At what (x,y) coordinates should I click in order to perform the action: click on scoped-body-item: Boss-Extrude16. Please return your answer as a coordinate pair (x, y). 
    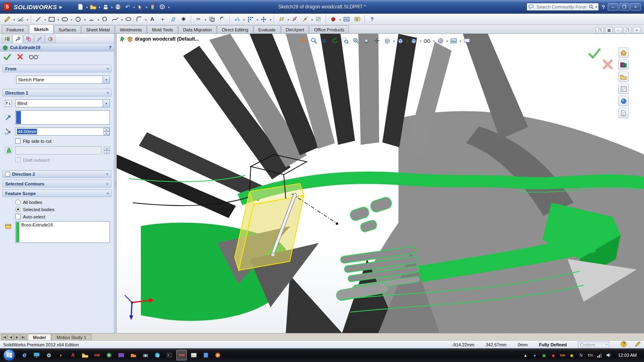
    Looking at the image, I should click on (37, 232).